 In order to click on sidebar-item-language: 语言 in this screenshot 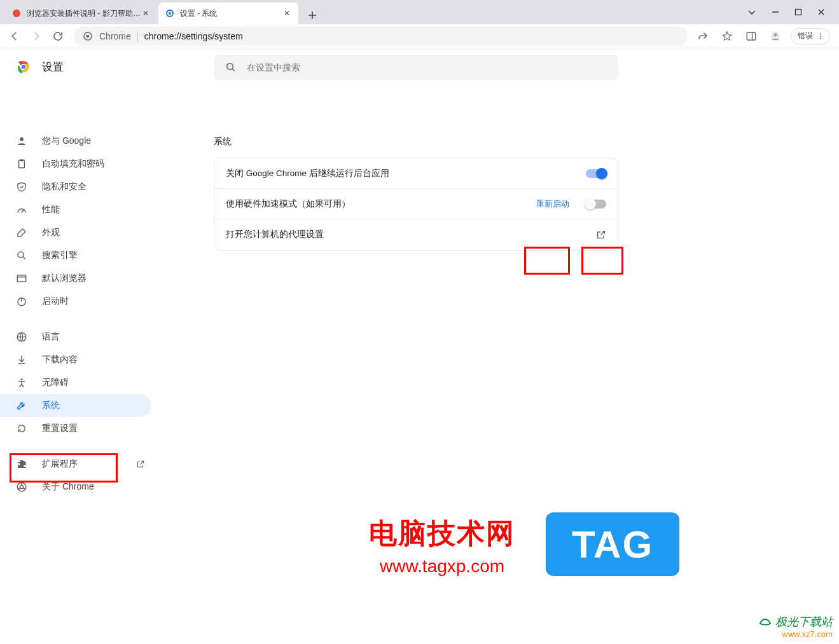, I will do `click(76, 337)`.